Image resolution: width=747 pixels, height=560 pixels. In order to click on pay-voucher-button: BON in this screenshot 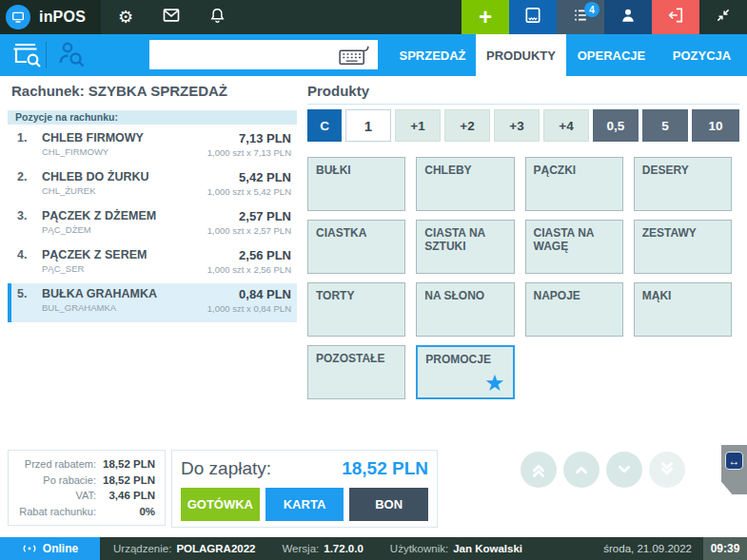, I will do `click(388, 504)`.